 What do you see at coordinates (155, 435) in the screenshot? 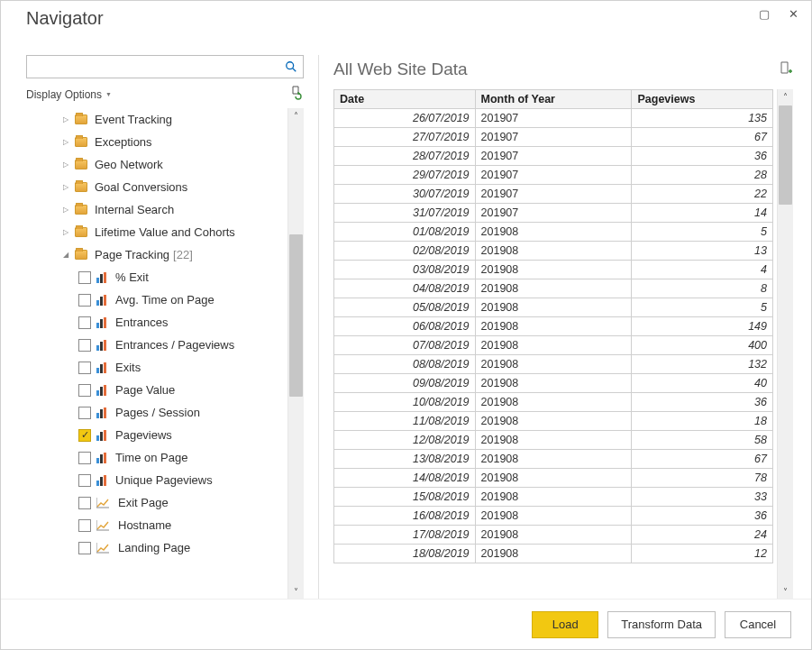
I see `tree-leaf: ✓Pageviews` at bounding box center [155, 435].